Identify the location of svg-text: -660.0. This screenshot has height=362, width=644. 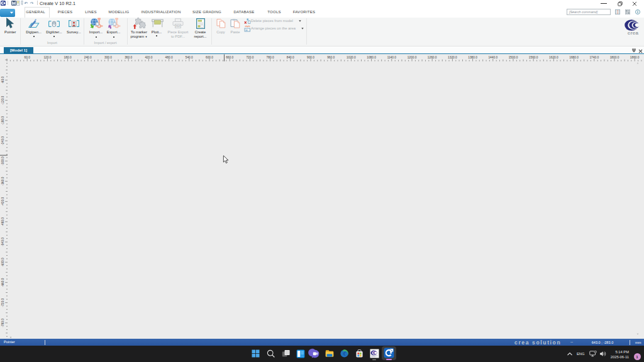
(3, 283).